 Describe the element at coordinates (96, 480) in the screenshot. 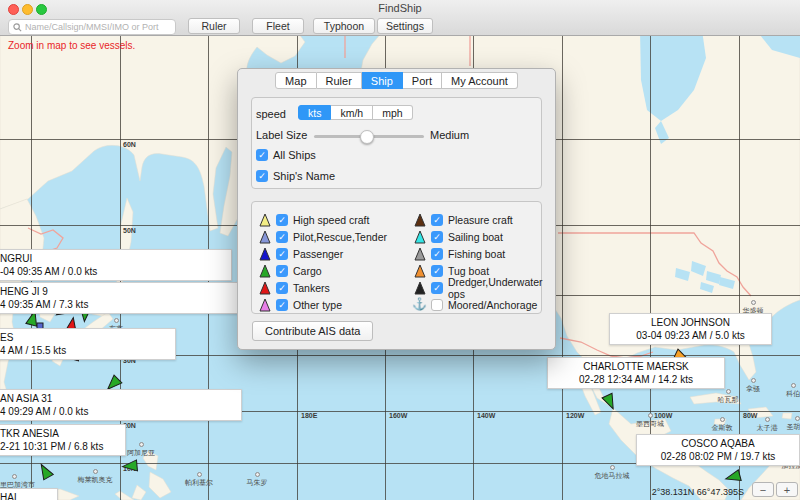

I see `city-label: 梅莱凯奥克` at that location.